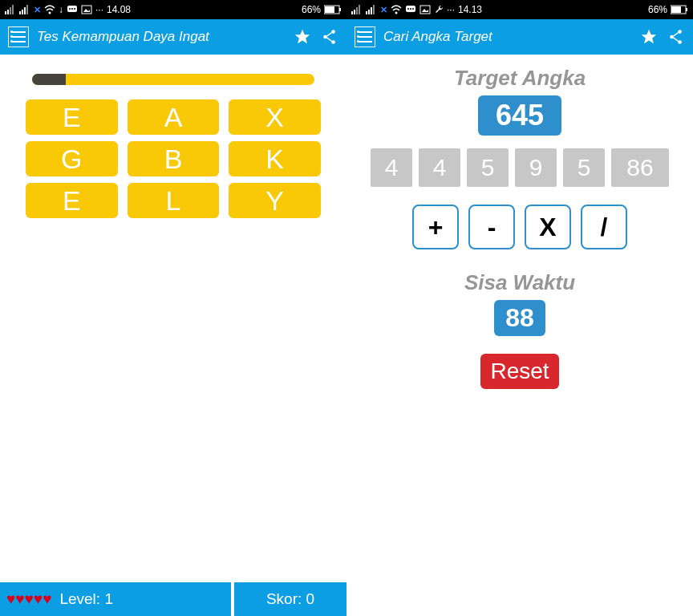  Describe the element at coordinates (72, 159) in the screenshot. I see `letter-button: G` at that location.